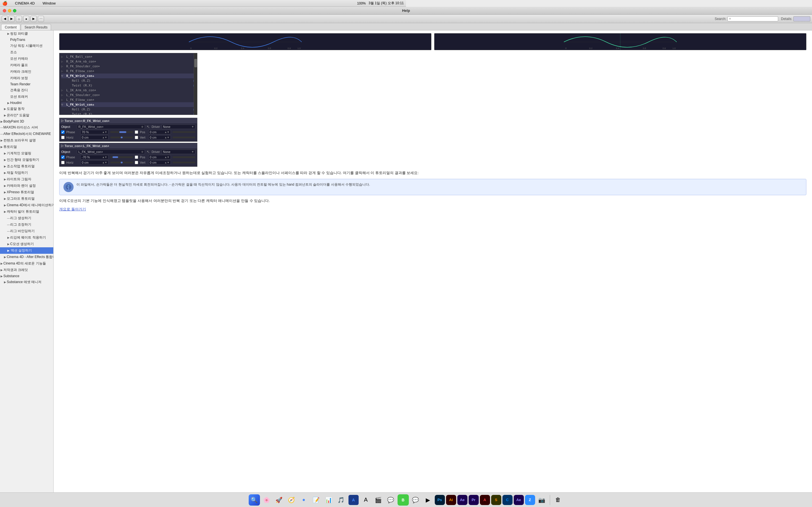 This screenshot has width=812, height=507. I want to click on sidebar-item-character: ▶ 캐릭터 빌더 튜토리얼, so click(27, 212).